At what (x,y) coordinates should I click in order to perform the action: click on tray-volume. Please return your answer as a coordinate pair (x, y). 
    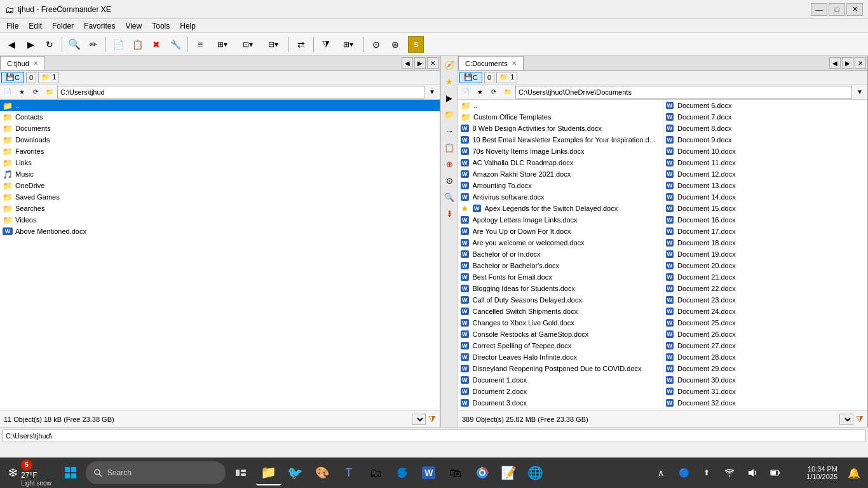
    Looking at the image, I should click on (752, 473).